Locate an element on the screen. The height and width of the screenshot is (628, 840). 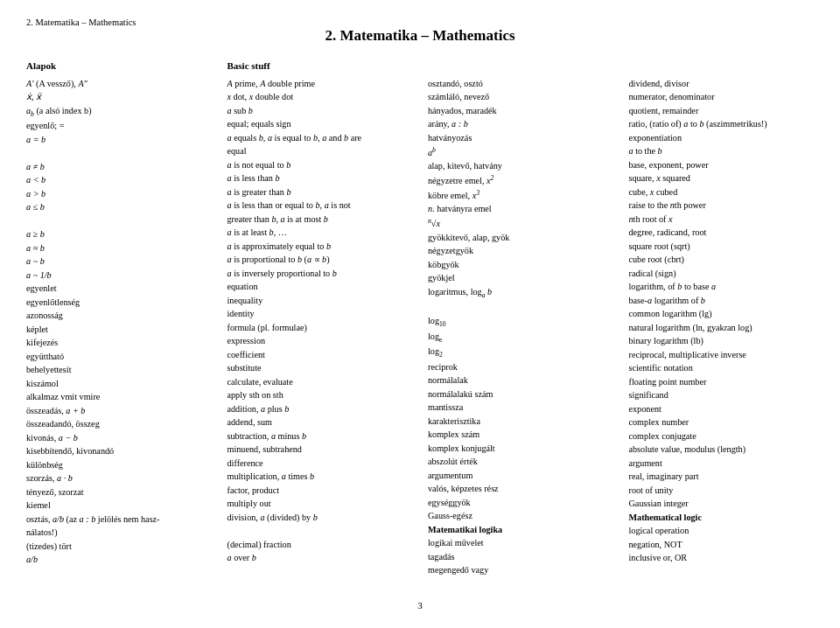
entry: arány, a : b is located at coordinates (521, 124).